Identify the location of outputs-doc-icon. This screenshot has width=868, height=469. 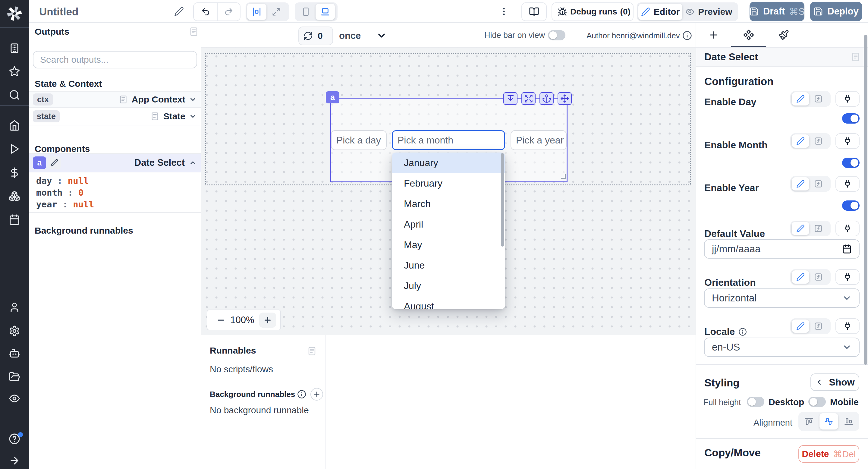
(194, 32).